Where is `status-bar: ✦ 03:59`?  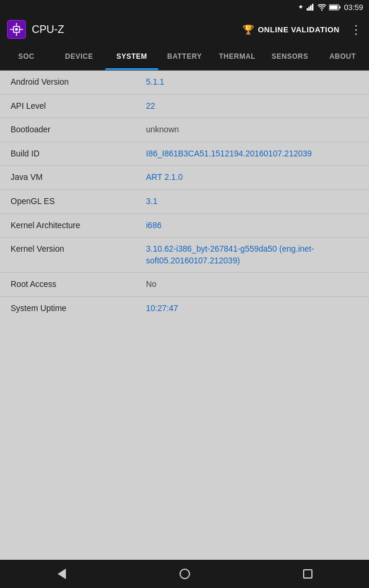
status-bar: ✦ 03:59 is located at coordinates (185, 7).